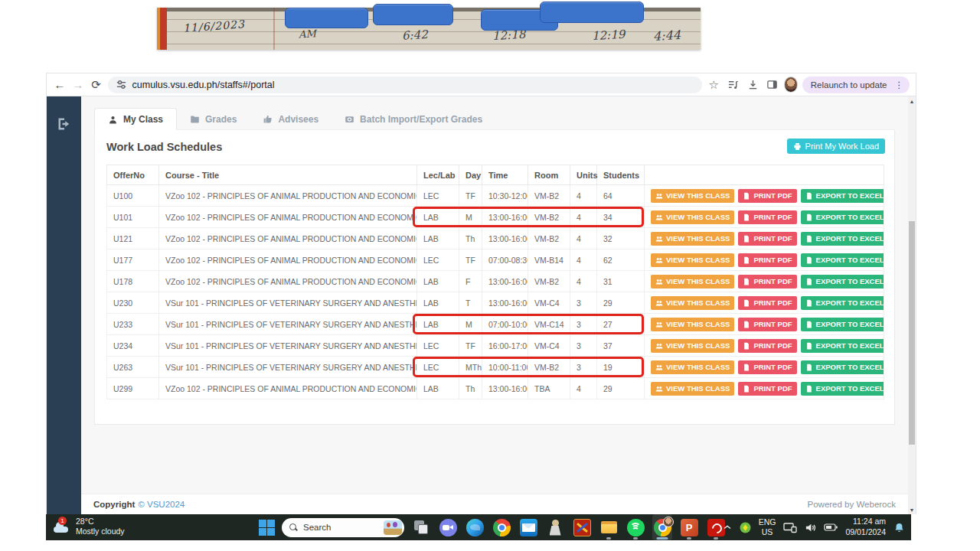  What do you see at coordinates (448, 527) in the screenshot?
I see `chat-taskbar-icon` at bounding box center [448, 527].